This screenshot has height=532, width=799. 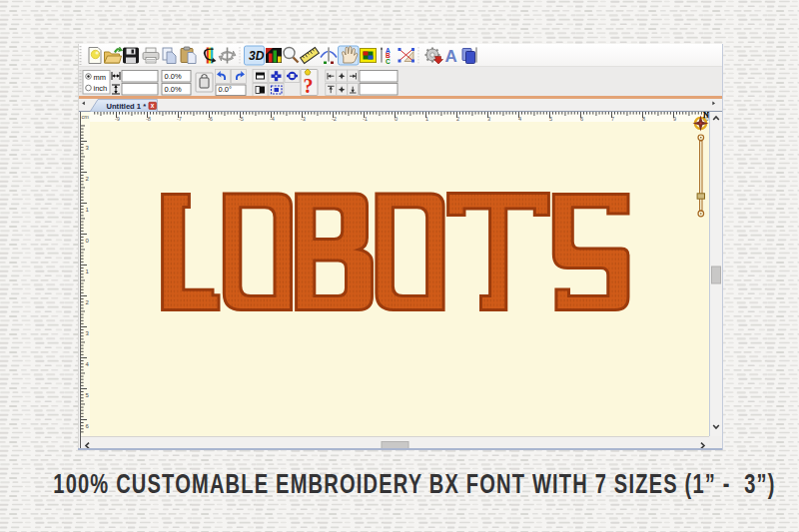 I want to click on svg-text: 0.0°, so click(x=226, y=90).